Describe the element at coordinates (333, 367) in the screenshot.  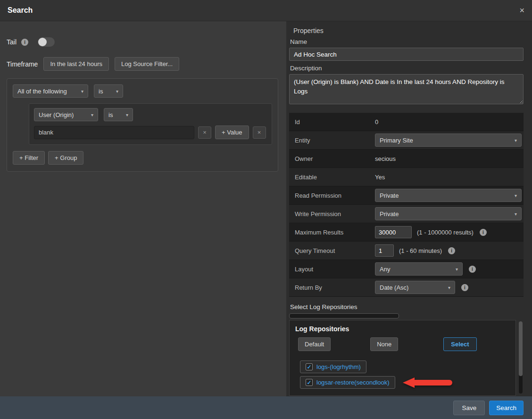
I see `repository-row: ✓ logs-(logrhythm)` at that location.